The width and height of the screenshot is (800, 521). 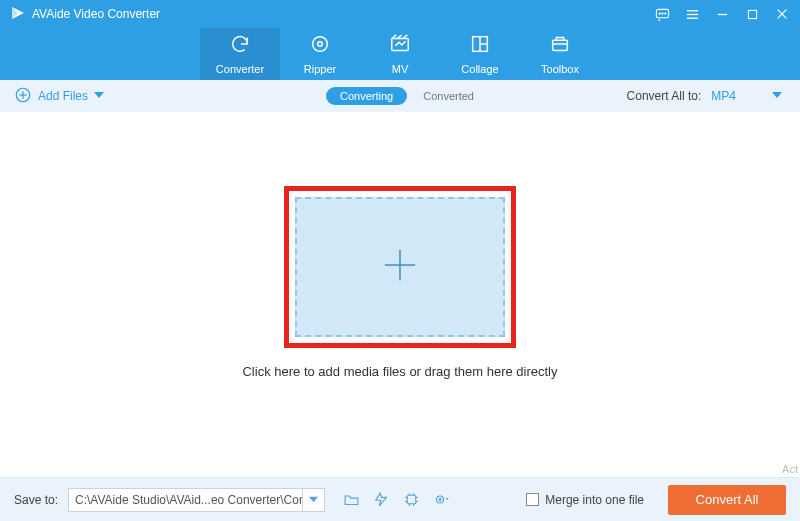 I want to click on mv-icon, so click(x=400, y=45).